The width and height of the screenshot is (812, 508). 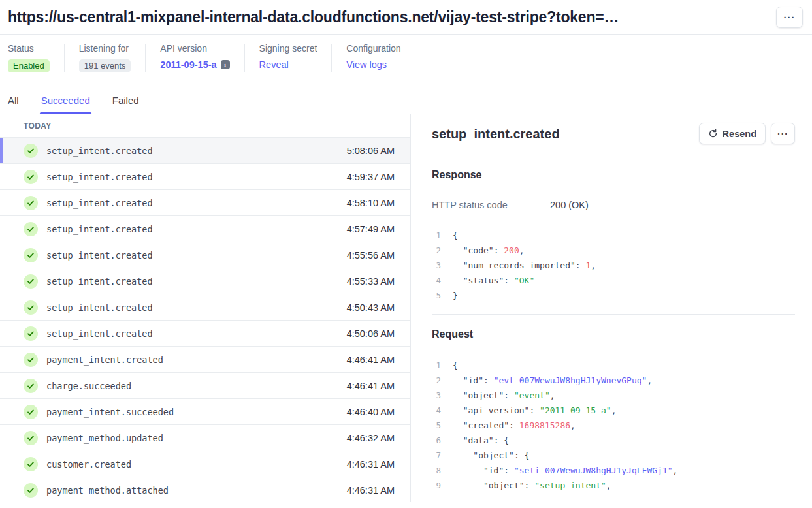 What do you see at coordinates (29, 66) in the screenshot?
I see `status-badge: Enabled` at bounding box center [29, 66].